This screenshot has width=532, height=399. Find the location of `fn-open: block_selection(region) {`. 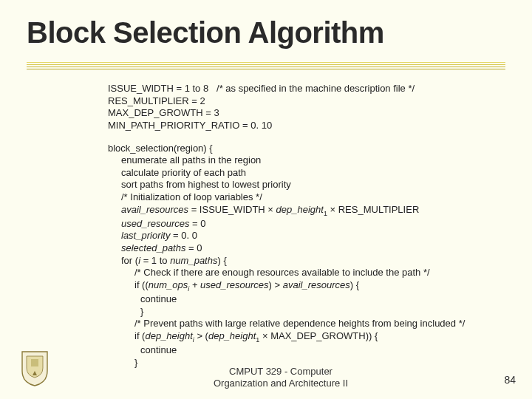

fn-open: block_selection(region) { is located at coordinates (307, 149).